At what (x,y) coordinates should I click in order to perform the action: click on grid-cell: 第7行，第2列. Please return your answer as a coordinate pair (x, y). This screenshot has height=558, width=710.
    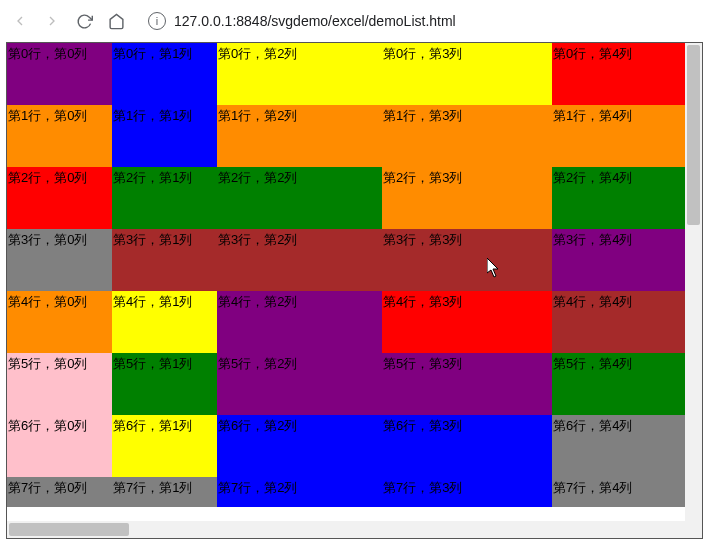
    Looking at the image, I should click on (300, 492).